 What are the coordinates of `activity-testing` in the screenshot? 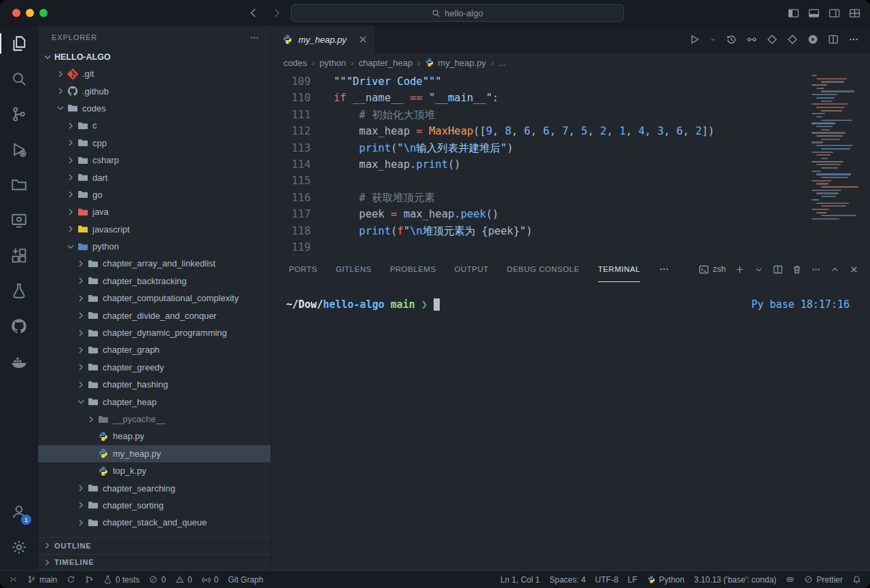 It's located at (19, 291).